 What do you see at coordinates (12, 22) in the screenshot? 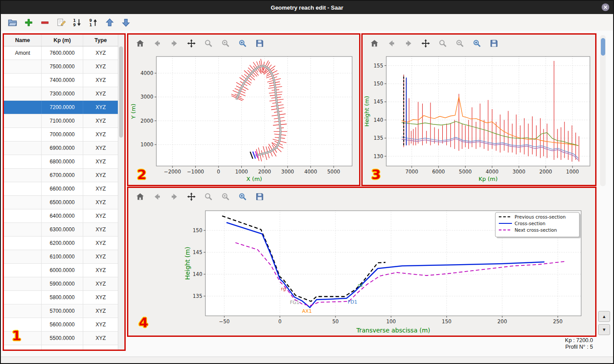
I see `open-folder-button` at bounding box center [12, 22].